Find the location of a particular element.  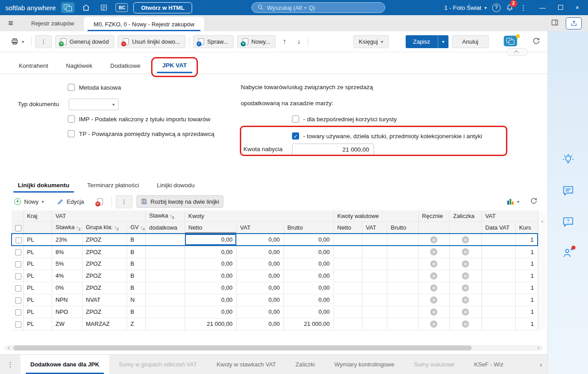

turysta-checkbox is located at coordinates (296, 119).